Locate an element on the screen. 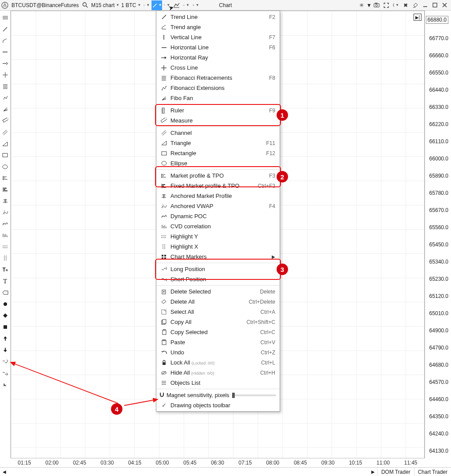 The image size is (451, 476). tool-arrowdown-icon is located at coordinates (5, 350).